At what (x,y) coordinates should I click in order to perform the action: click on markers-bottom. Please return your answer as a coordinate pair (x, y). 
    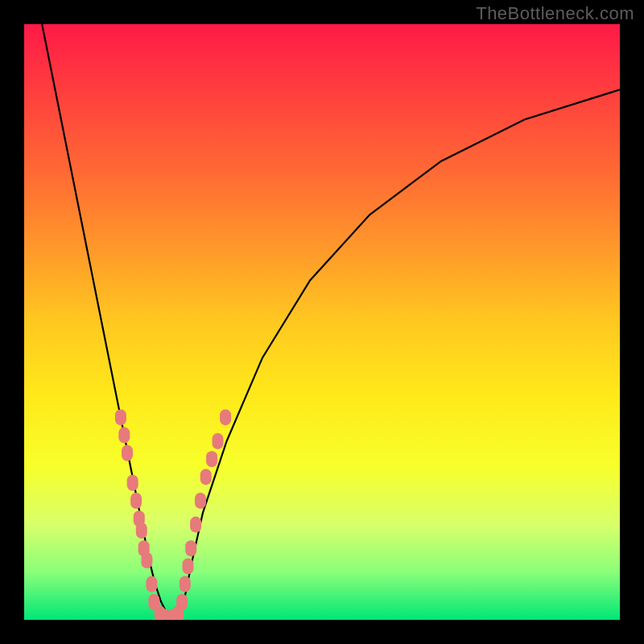
    Looking at the image, I should click on (169, 613).